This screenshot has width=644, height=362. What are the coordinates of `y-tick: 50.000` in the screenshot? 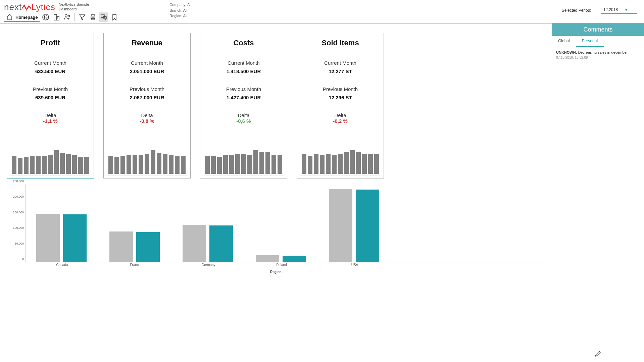 It's located at (19, 244).